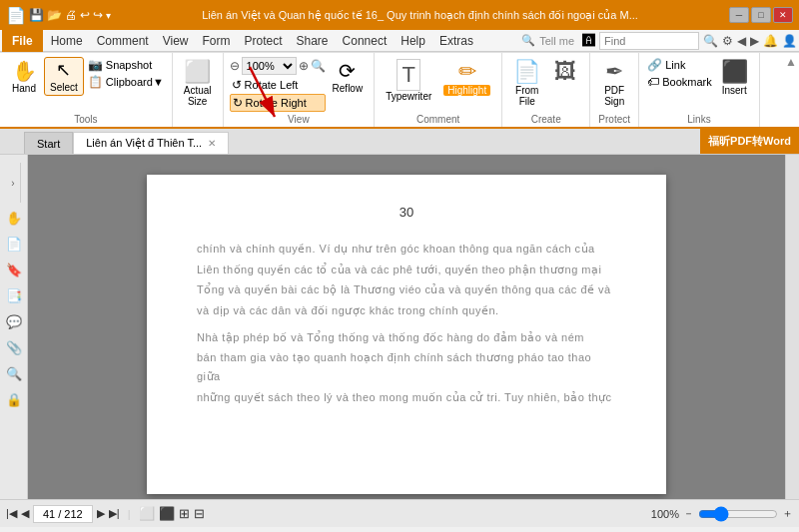 This screenshot has width=799, height=532. I want to click on tab-document-label: Liên án Việt đ Thiên T..., so click(144, 144).